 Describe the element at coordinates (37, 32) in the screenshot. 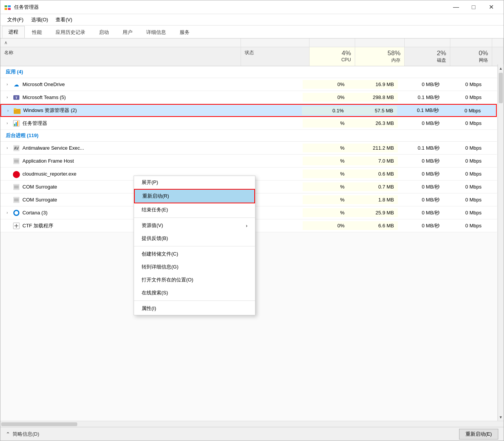

I see `tab-performance: 性能` at that location.